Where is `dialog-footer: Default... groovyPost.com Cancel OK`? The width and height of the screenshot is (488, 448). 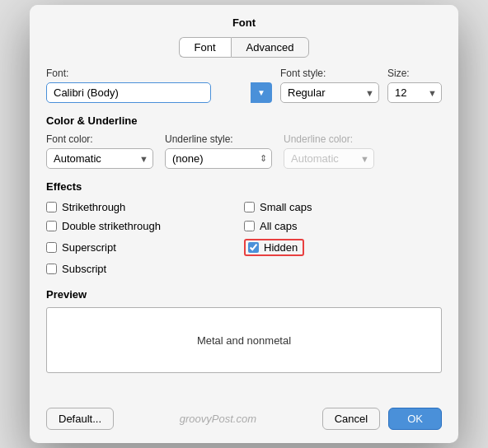
dialog-footer: Default... groovyPost.com Cancel OK is located at coordinates (244, 422).